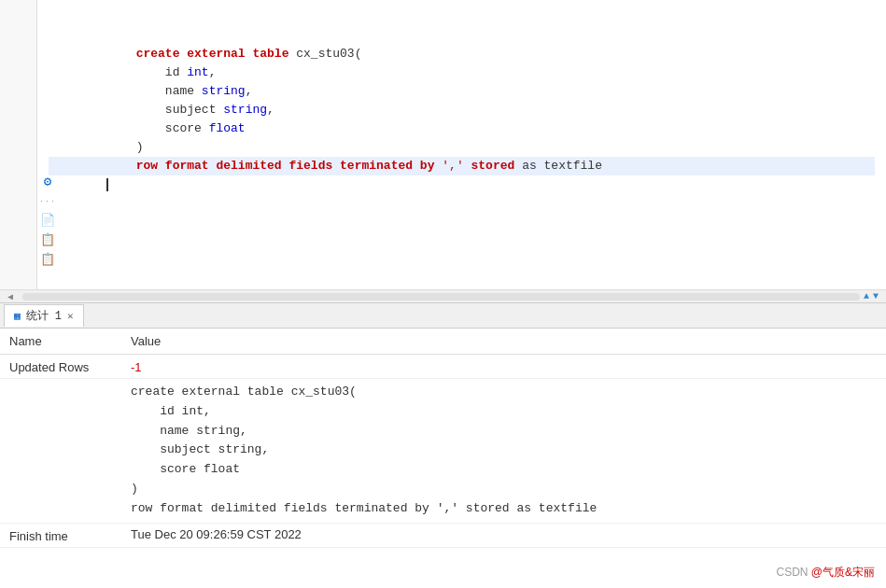 The width and height of the screenshot is (886, 588). I want to click on sql-line: name string,, so click(504, 431).